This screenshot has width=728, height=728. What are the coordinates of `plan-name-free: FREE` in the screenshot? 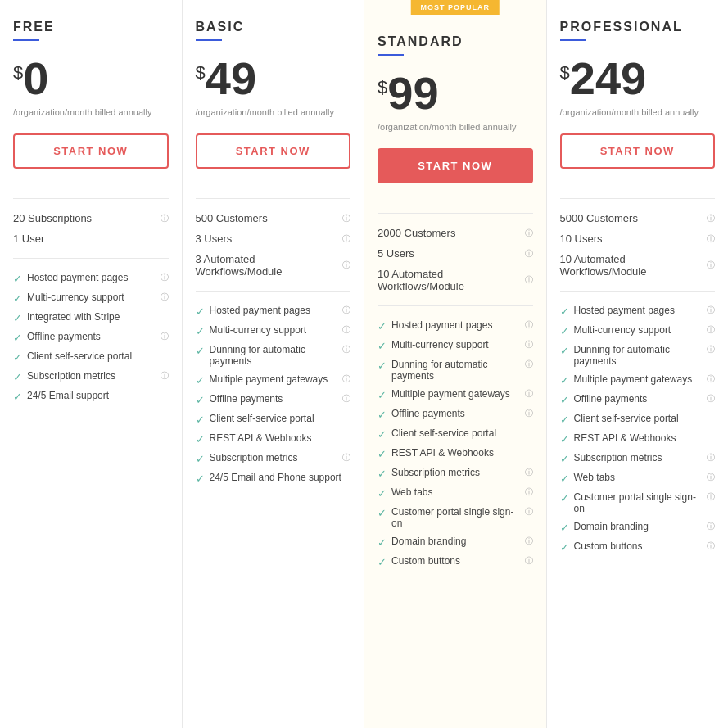 It's located at (91, 27).